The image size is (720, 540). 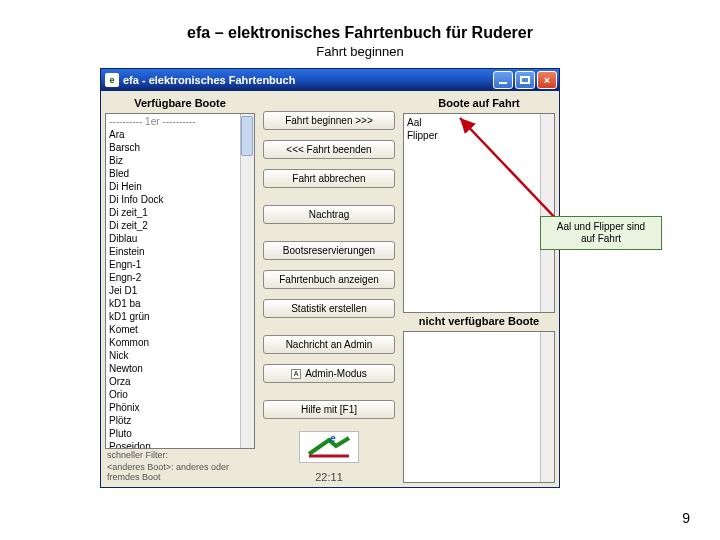 What do you see at coordinates (173, 342) in the screenshot?
I see `list-item: Kommon` at bounding box center [173, 342].